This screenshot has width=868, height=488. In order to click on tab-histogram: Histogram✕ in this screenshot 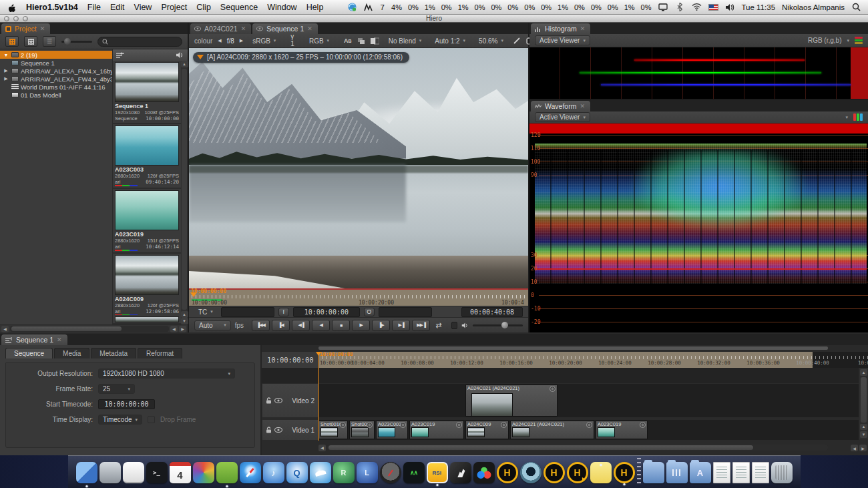, I will do `click(561, 29)`.